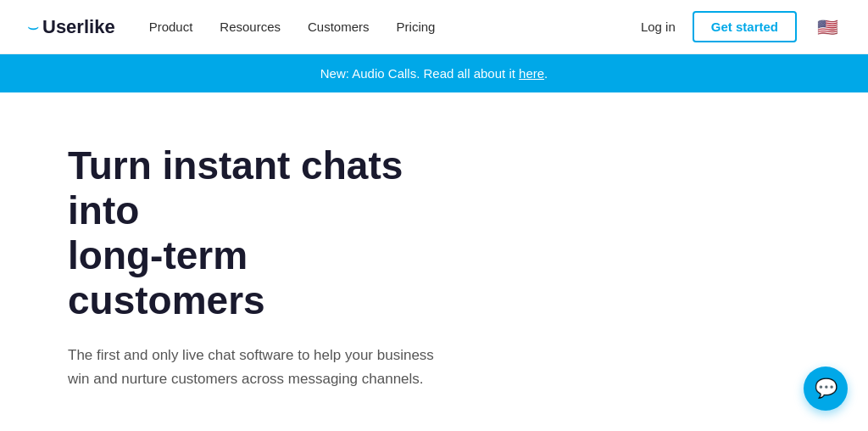 The height and width of the screenshot is (431, 868). What do you see at coordinates (250, 27) in the screenshot?
I see `nav-resources: Resources` at bounding box center [250, 27].